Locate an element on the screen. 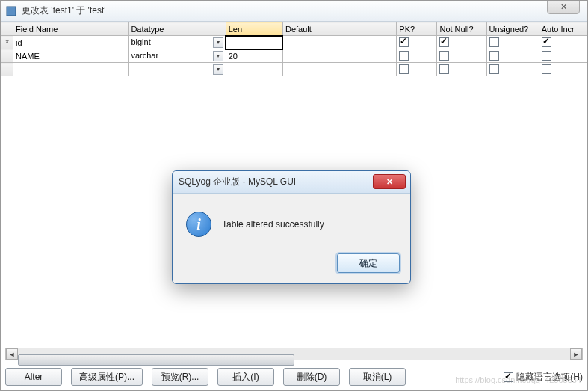  fields-table: Field Name Datatype Len Default PK? Not … is located at coordinates (294, 49).